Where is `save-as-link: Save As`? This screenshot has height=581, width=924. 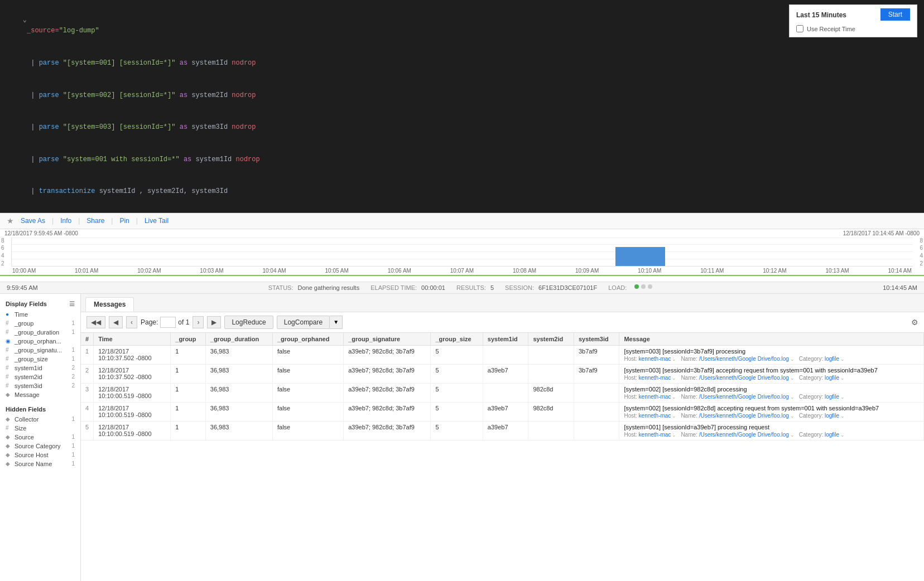 save-as-link: Save As is located at coordinates (33, 221).